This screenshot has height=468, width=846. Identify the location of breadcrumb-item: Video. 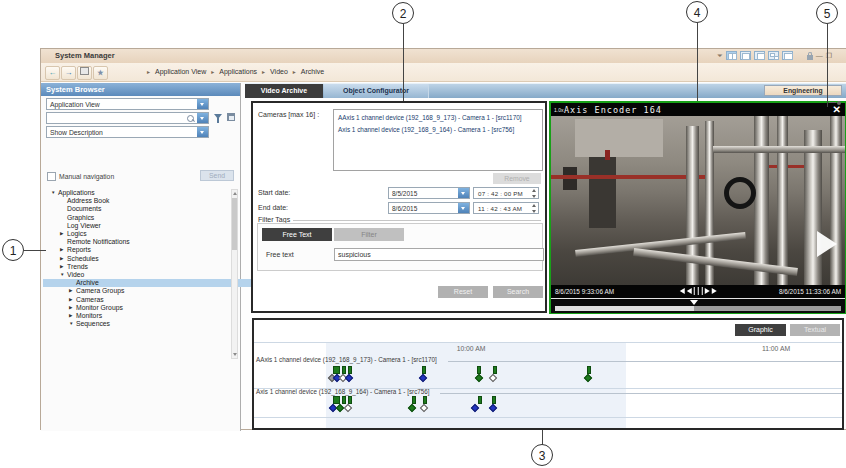
(279, 72).